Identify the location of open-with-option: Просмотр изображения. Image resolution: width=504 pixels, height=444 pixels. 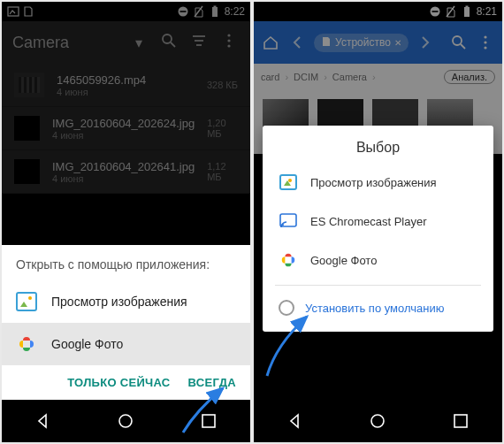
(126, 302).